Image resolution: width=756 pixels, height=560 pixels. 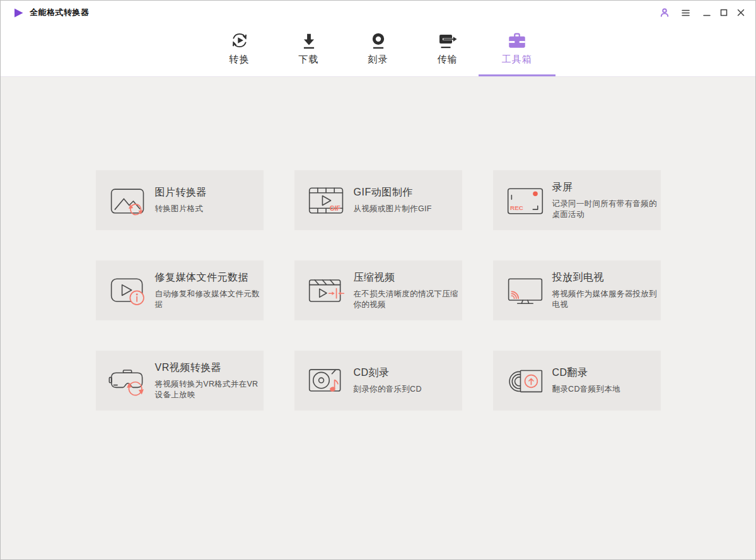 I want to click on cast-to-tv-icon, so click(x=528, y=291).